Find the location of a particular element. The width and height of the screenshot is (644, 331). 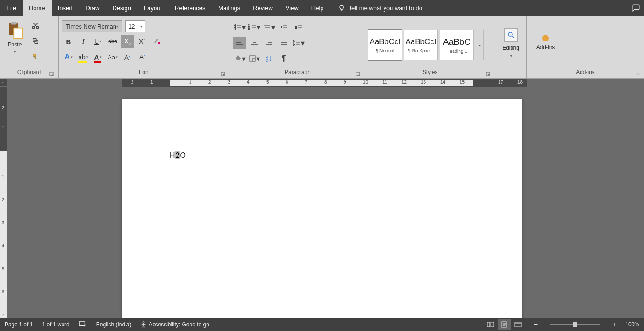

show-hide-button: ¶ is located at coordinates (284, 58).